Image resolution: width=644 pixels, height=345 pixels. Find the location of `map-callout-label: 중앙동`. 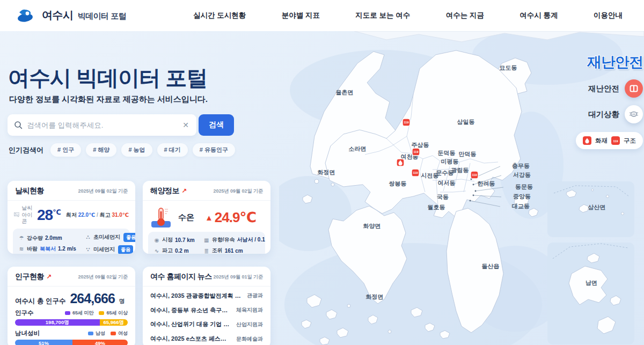

map-callout-label: 중앙동 is located at coordinates (522, 196).